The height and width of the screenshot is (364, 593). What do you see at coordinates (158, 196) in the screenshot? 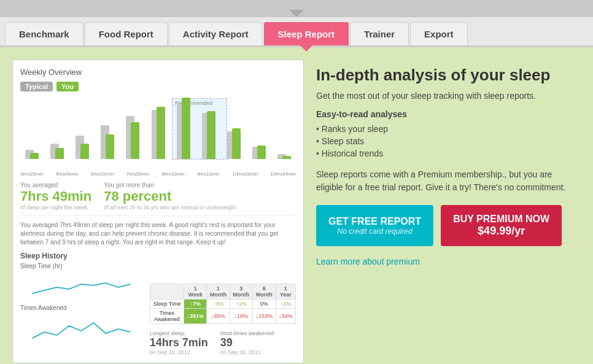
I see `stats-row: You averaged 7hrs 49min of sleep per nig…` at bounding box center [158, 196].